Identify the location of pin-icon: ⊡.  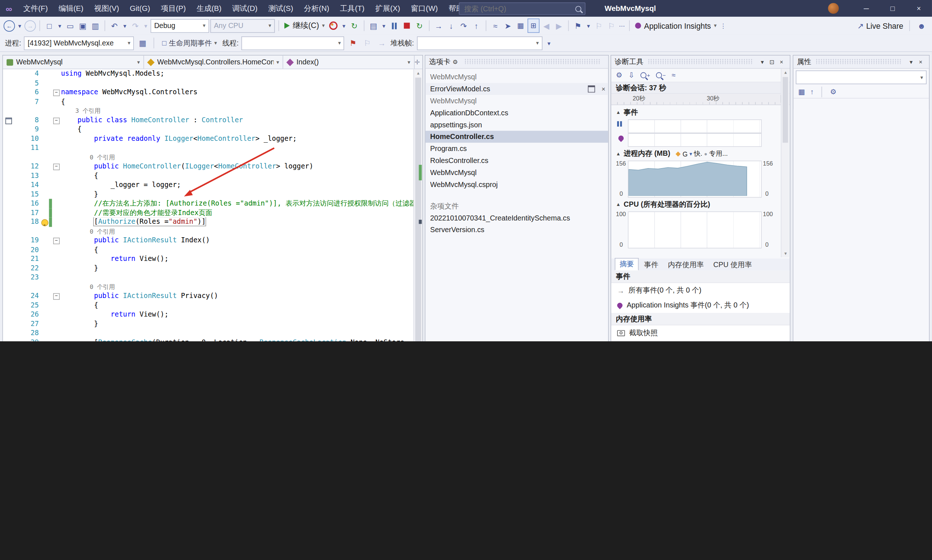
(772, 62).